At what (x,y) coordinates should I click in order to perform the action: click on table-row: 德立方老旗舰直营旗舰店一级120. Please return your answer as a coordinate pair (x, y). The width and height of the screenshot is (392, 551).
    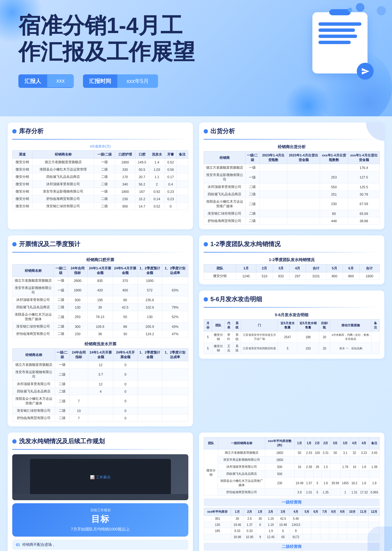
    Looking at the image, I should click on (100, 365).